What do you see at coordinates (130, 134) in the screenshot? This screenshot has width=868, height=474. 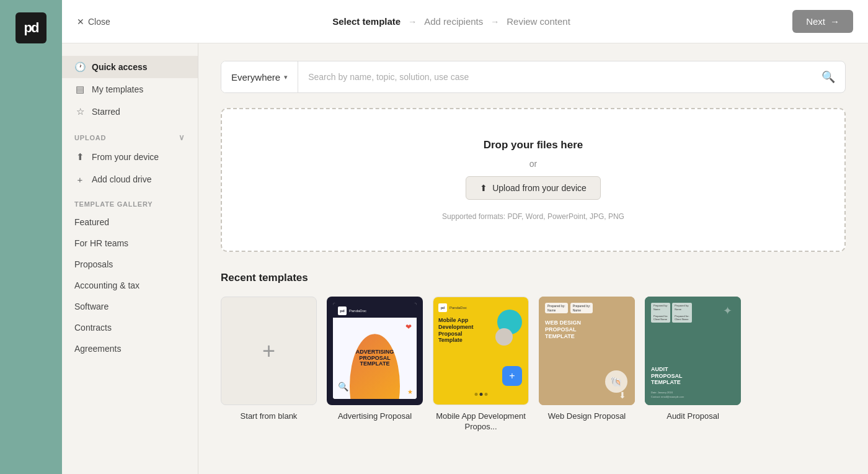 I see `upload-section-label: UPLOAD ∨` at bounding box center [130, 134].